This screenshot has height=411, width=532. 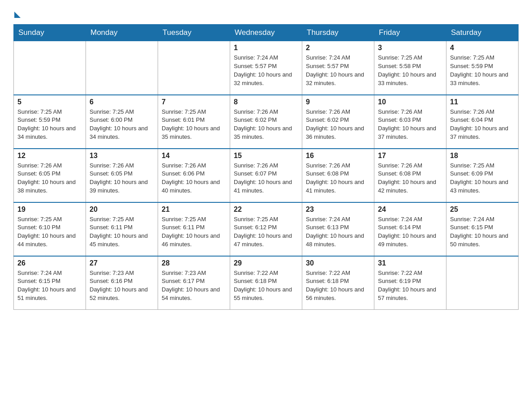 What do you see at coordinates (194, 178) in the screenshot?
I see `day-info: Sunrise: 7:26 AM Sunset: 6:06 PM Dayligh…` at bounding box center [194, 178].